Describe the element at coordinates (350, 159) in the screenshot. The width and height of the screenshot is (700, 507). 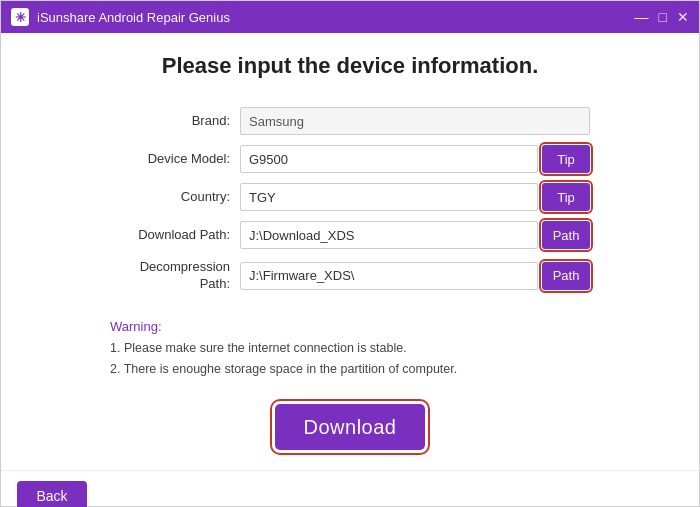
I see `device-model-row: Device Model: Tip` at that location.